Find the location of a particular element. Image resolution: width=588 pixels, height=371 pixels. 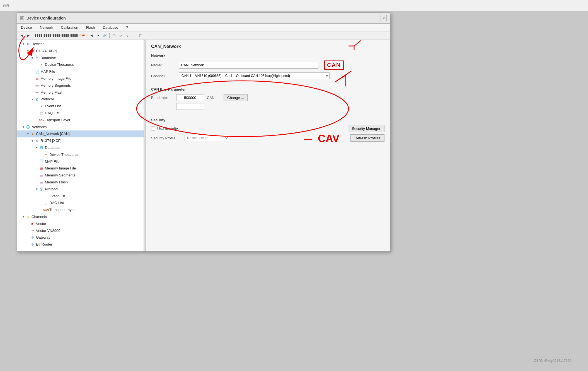

tree-item-event-2: ✦ Event List is located at coordinates (80, 196).